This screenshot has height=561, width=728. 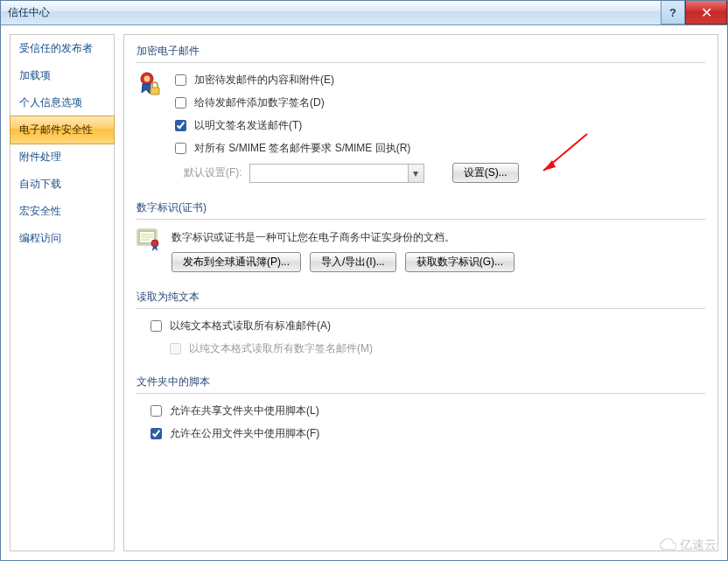 I want to click on checkbox-encrypt-content, so click(x=180, y=81).